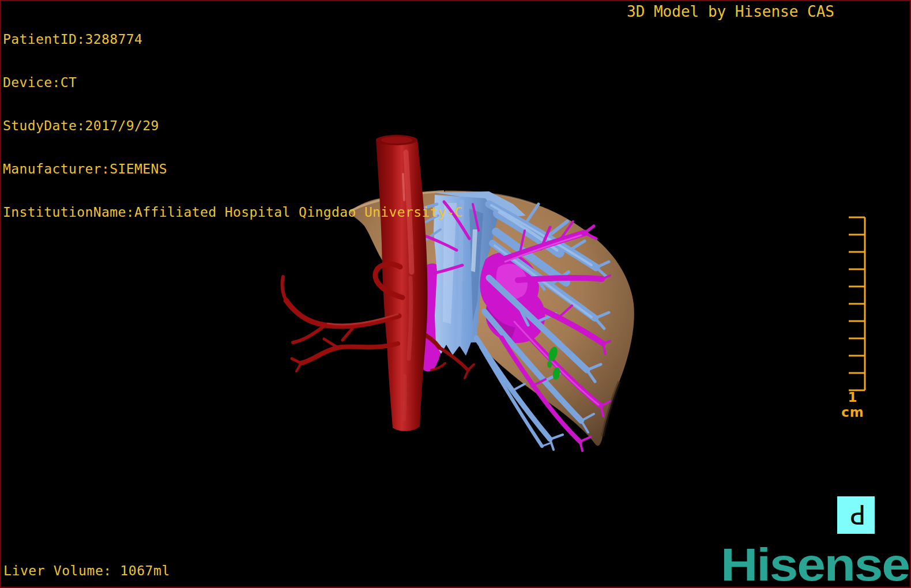 Image resolution: width=911 pixels, height=588 pixels. Describe the element at coordinates (858, 514) in the screenshot. I see `orientation-letter: P` at that location.